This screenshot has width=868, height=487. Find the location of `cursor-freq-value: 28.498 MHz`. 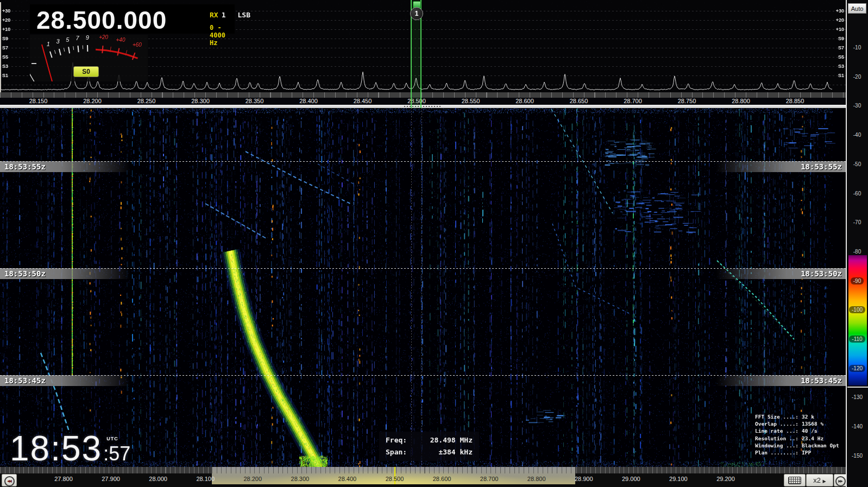

cursor-freq-value: 28.498 MHz is located at coordinates (451, 440).